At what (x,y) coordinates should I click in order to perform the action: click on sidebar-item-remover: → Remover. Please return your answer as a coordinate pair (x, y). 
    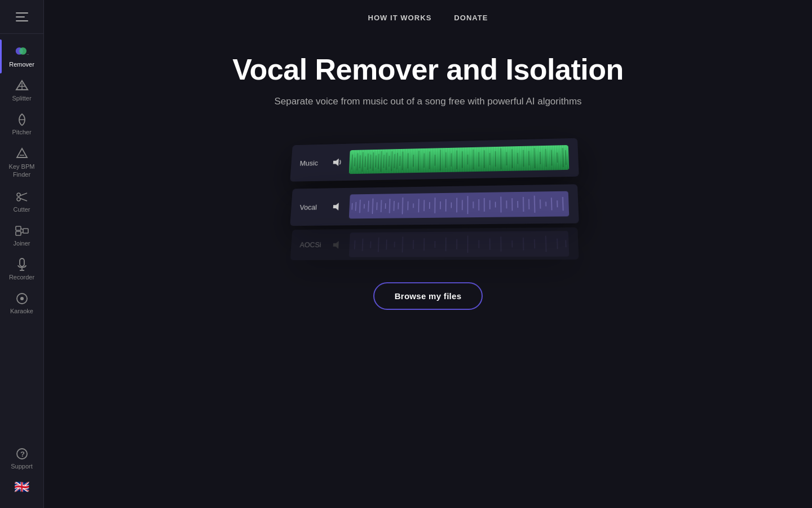
    Looking at the image, I should click on (21, 56).